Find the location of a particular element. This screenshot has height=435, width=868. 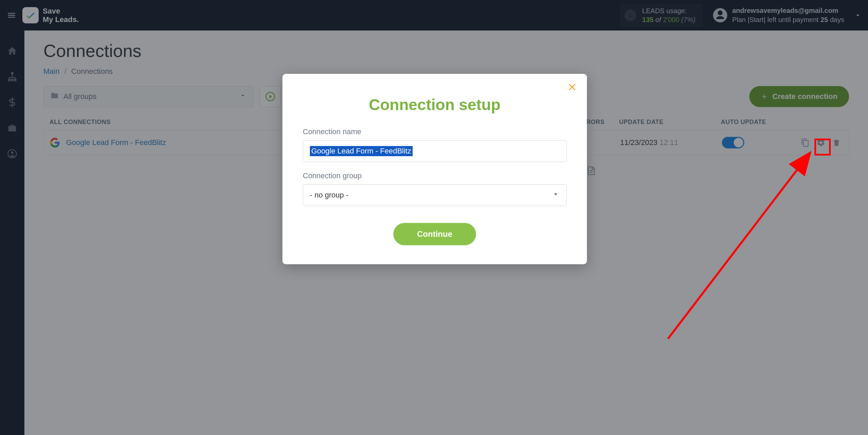

connection-group-value: - no group - is located at coordinates (329, 195).